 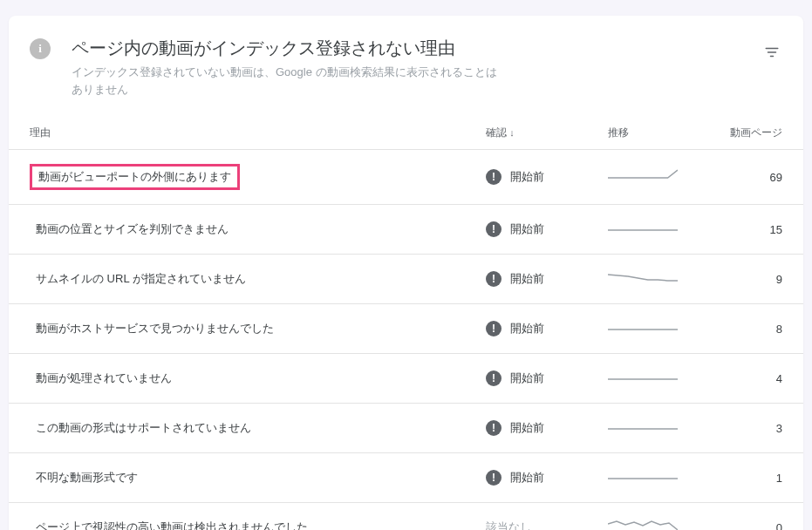 I want to click on reason-cell: 動画がビューポートの外側にあります, so click(x=237, y=178).